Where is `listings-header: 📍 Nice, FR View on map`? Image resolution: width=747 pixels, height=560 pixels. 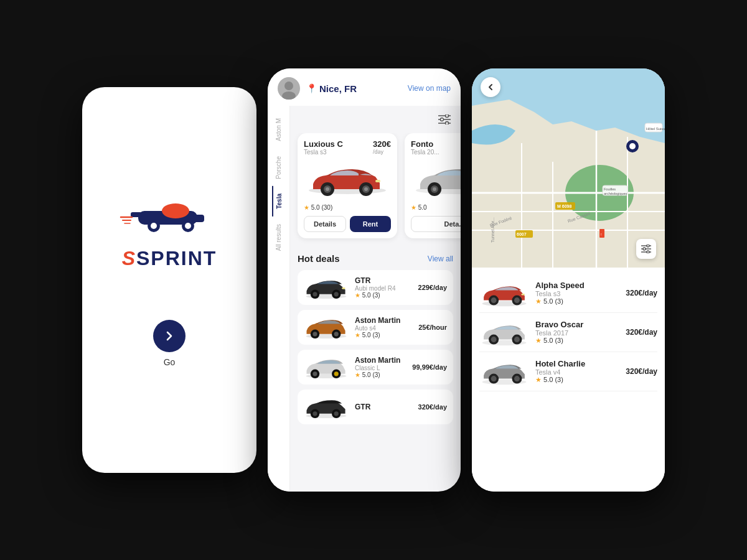 listings-header: 📍 Nice, FR View on map is located at coordinates (364, 87).